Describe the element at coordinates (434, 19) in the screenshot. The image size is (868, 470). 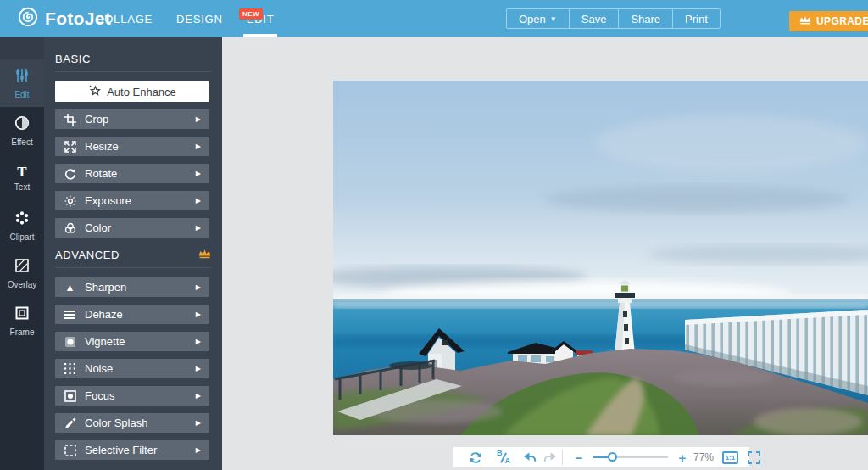
I see `top-bar: FotoJet COLLAGE DESIGN EDIT NEW Open ▼ S…` at that location.